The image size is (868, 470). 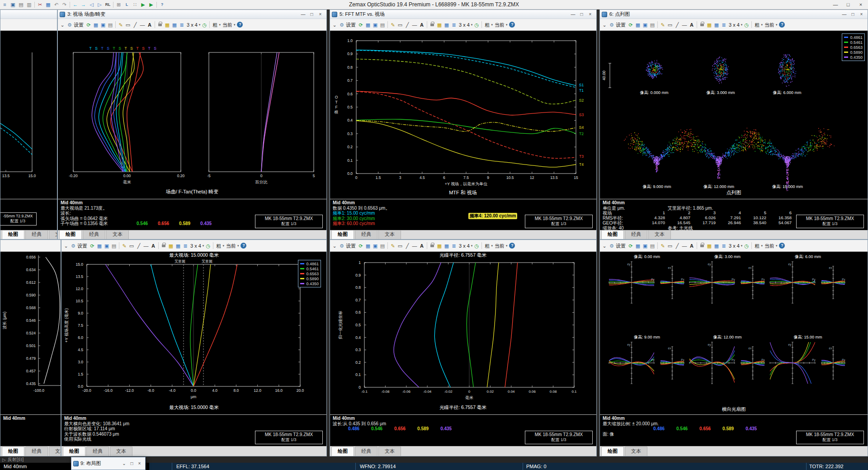 What do you see at coordinates (463, 14) in the screenshot?
I see `window-titlebar: 5: FFT MTF vs. 视场 —□×` at bounding box center [463, 14].